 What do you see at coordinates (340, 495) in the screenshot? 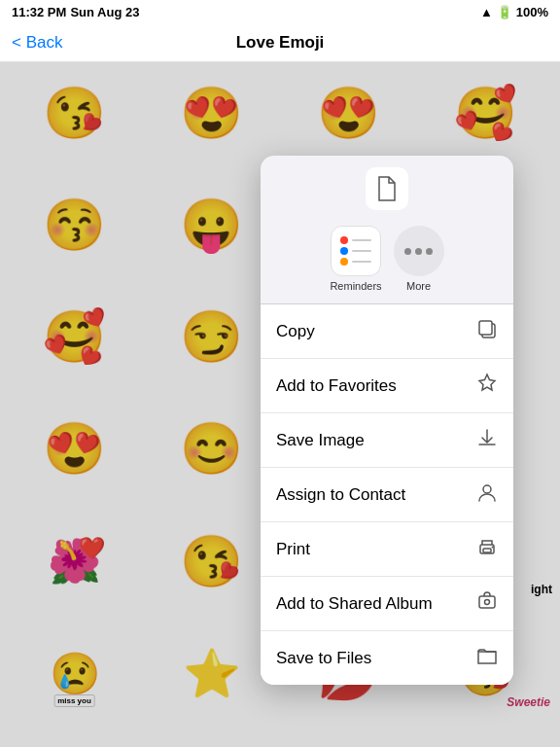
I see `assign-contact-label: Assign to Contact` at bounding box center [340, 495].